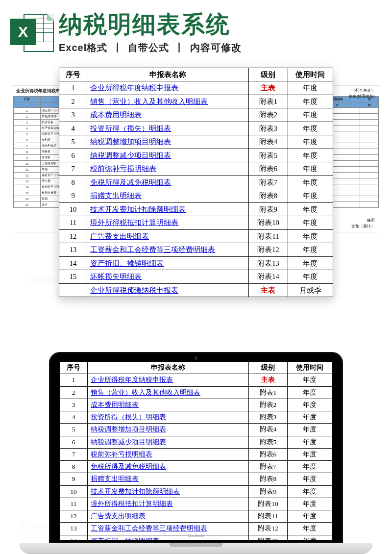  I want to click on cell-seq: 14, so click(74, 537).